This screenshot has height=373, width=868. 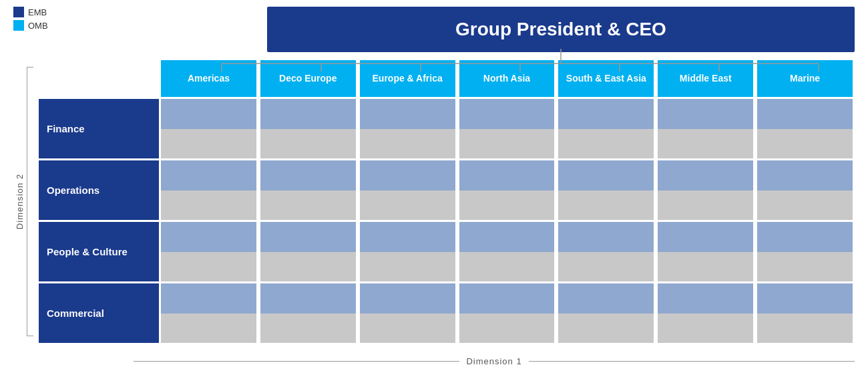 I want to click on dim1-line-right, so click(x=692, y=362).